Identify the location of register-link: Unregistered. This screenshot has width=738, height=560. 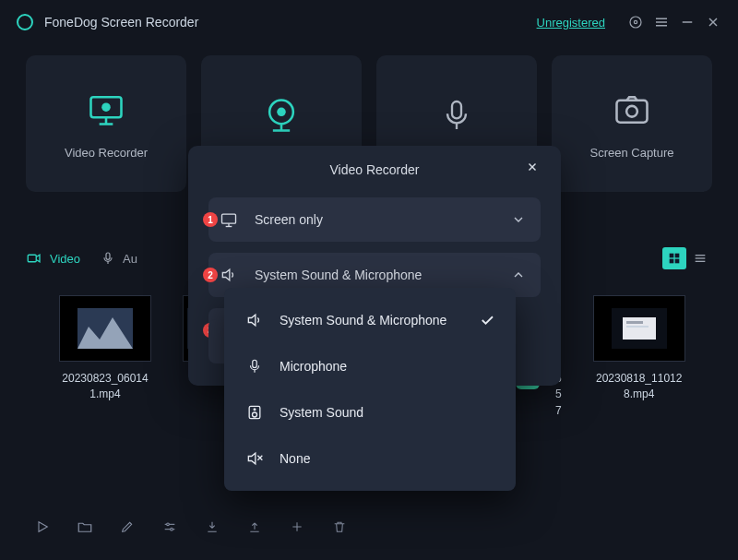
(571, 22).